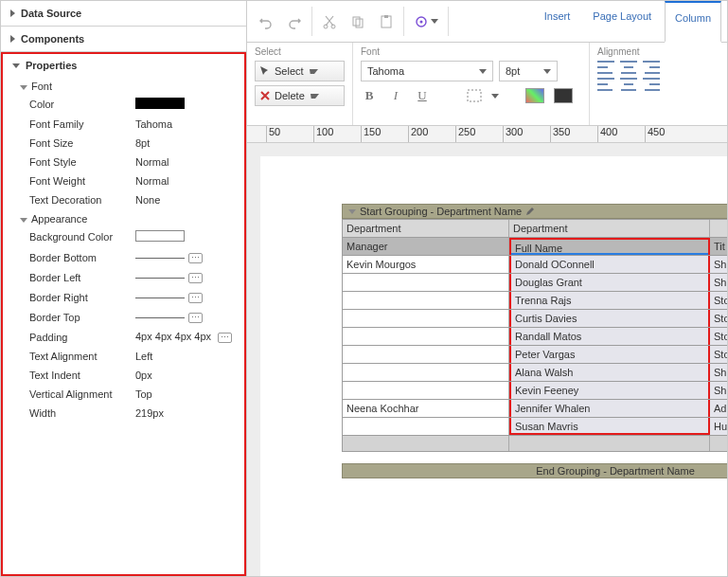  Describe the element at coordinates (610, 372) in the screenshot. I see `cell-fullname: Alana Walsh` at that location.